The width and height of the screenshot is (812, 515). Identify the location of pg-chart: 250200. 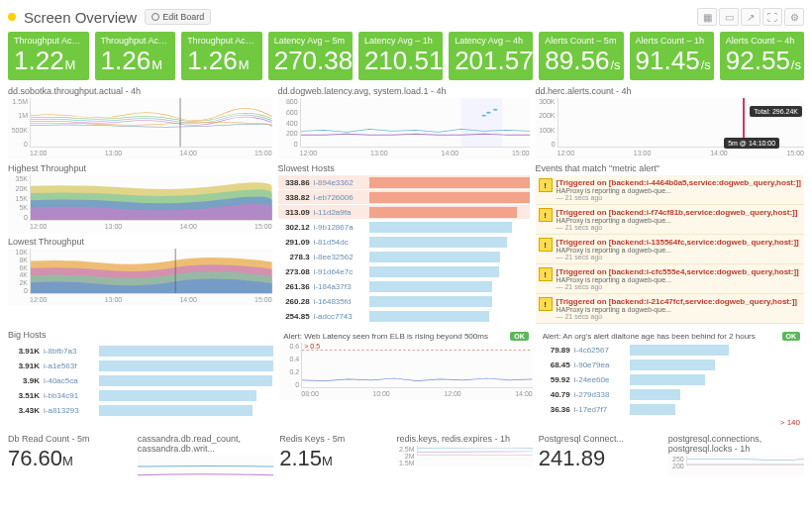
(737, 466).